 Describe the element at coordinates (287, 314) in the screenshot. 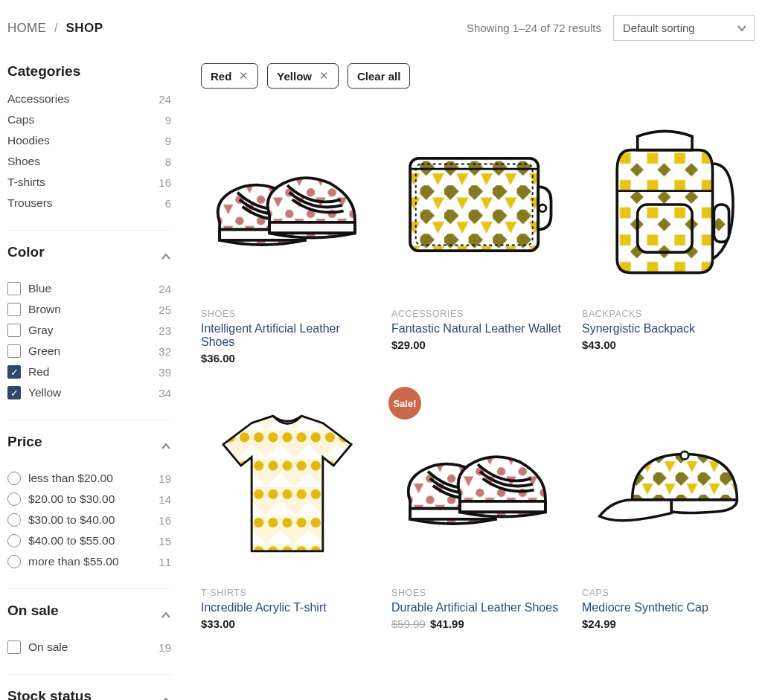

I see `product-category: SHOES` at that location.